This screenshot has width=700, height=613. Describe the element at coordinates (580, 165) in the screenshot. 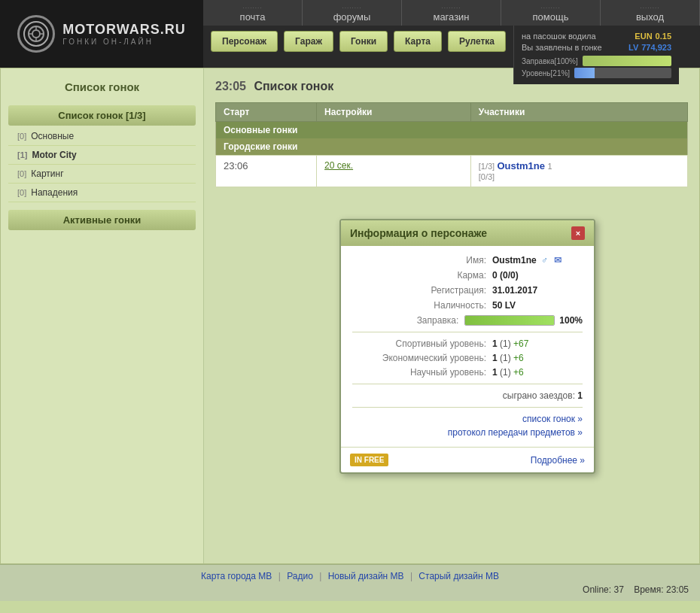

I see `race-participant-line1: [1/3] Oustm1ne 1` at that location.